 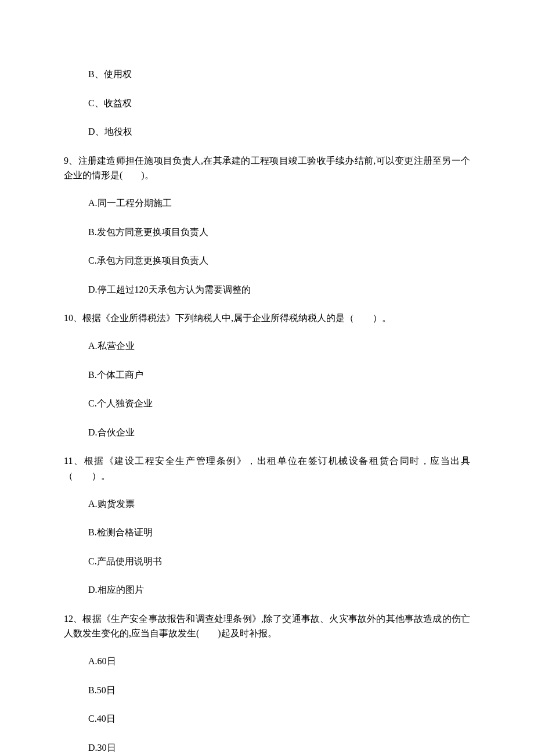 I want to click on question-text: 9、注册建造师担任施项目负责人,在其承建的工程项目竣工验收手续办结前,可以变更注…, so click(x=267, y=168).